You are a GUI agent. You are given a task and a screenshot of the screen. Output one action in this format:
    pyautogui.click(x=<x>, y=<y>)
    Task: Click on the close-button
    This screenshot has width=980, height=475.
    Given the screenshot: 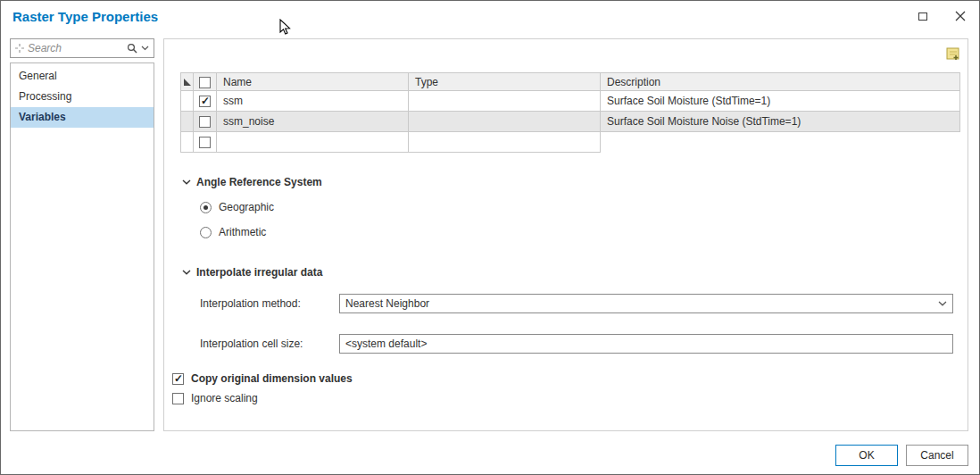 What is the action you would take?
    pyautogui.click(x=960, y=16)
    